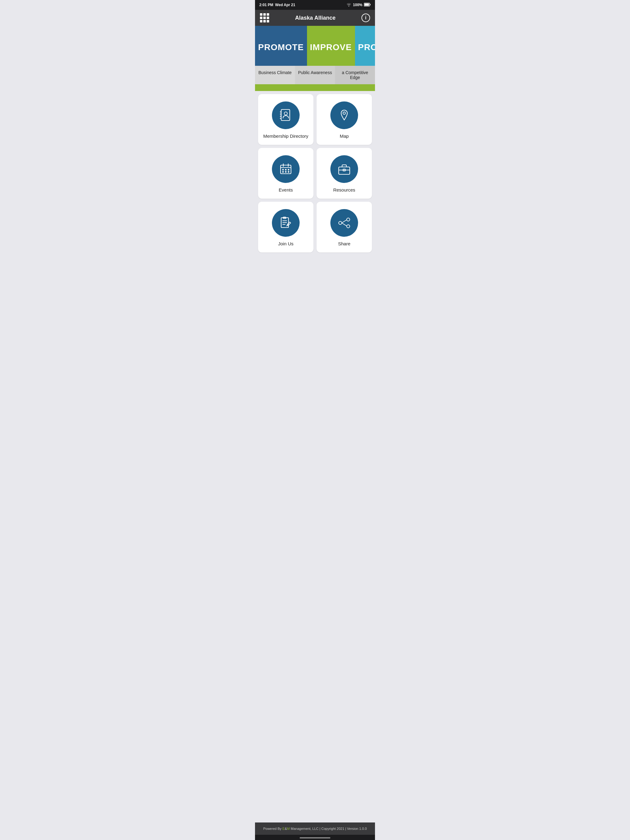  What do you see at coordinates (315, 837) in the screenshot?
I see `home-indicator` at bounding box center [315, 837].